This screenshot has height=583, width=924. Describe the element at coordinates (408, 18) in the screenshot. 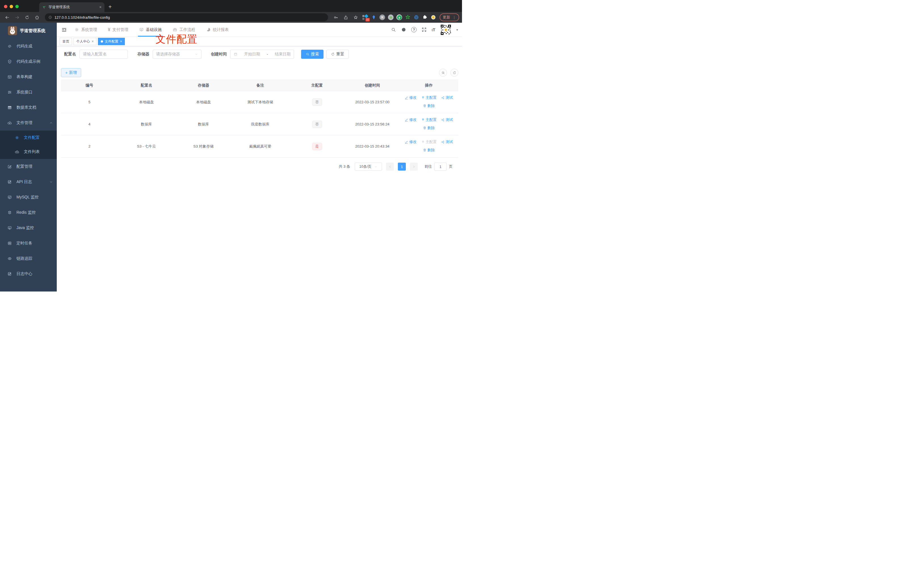

I see `star-extension-icon` at that location.